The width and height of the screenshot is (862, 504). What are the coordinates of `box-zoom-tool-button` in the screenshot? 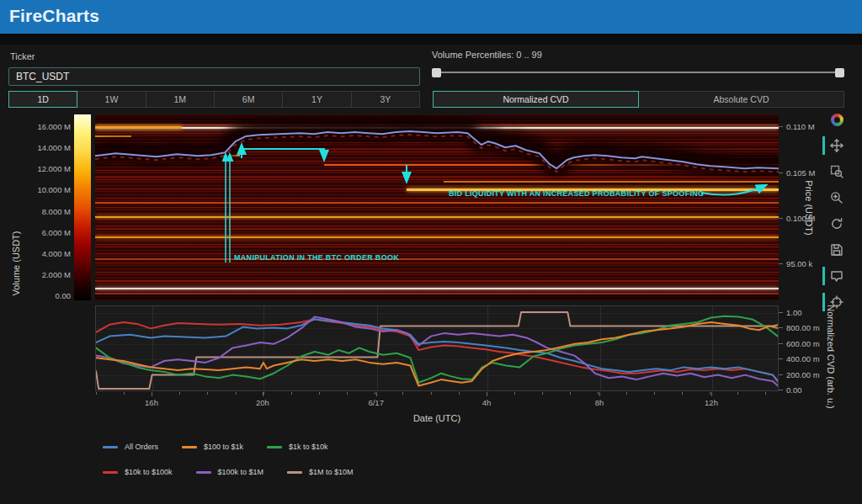 It's located at (837, 172).